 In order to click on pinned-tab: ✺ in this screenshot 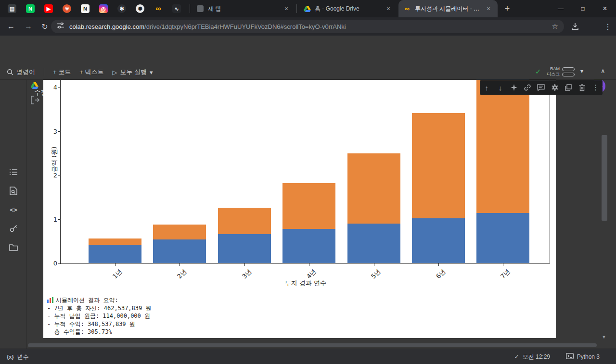, I will do `click(140, 9)`.